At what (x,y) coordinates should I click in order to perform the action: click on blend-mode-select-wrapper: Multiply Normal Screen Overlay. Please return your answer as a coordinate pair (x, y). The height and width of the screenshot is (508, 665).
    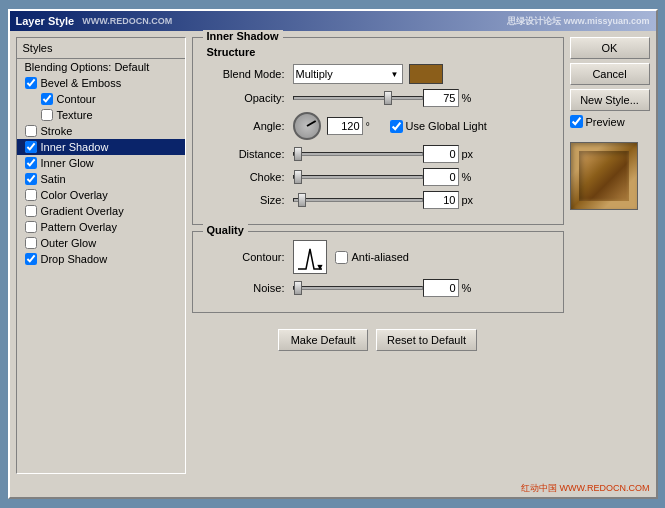
    Looking at the image, I should click on (348, 74).